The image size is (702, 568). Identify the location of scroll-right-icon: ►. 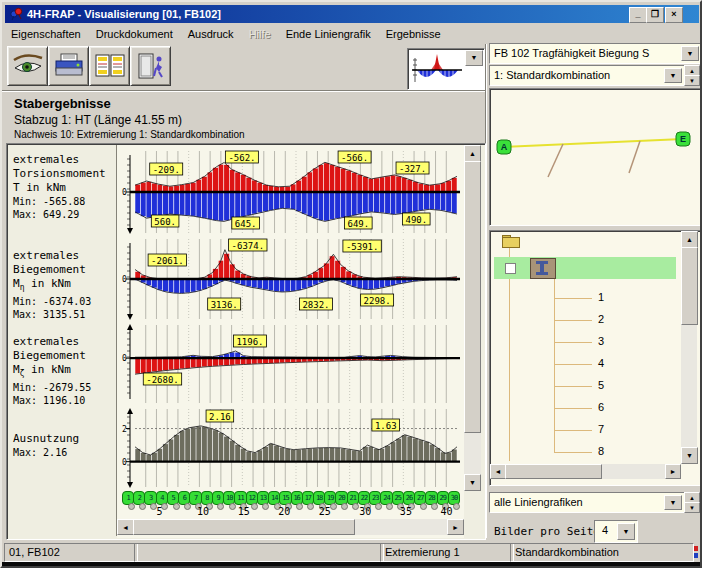
(674, 472).